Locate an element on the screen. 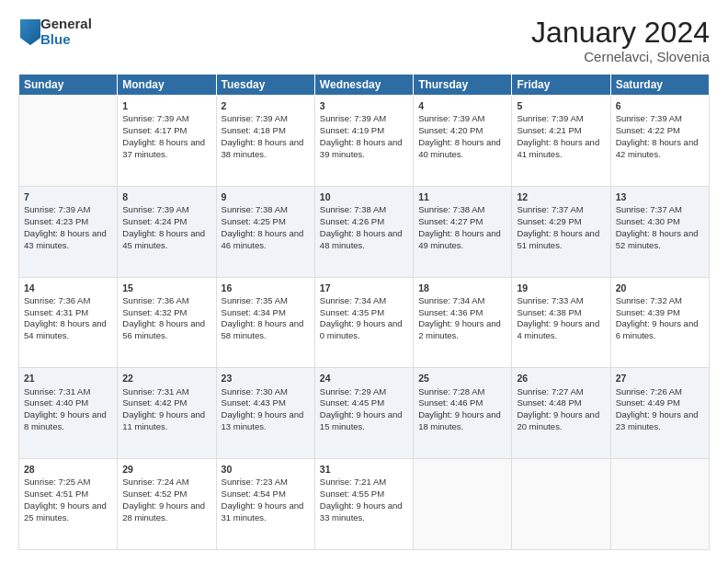  header-row: Sunday Monday Tuesday Wednesday Thursday… is located at coordinates (364, 85).